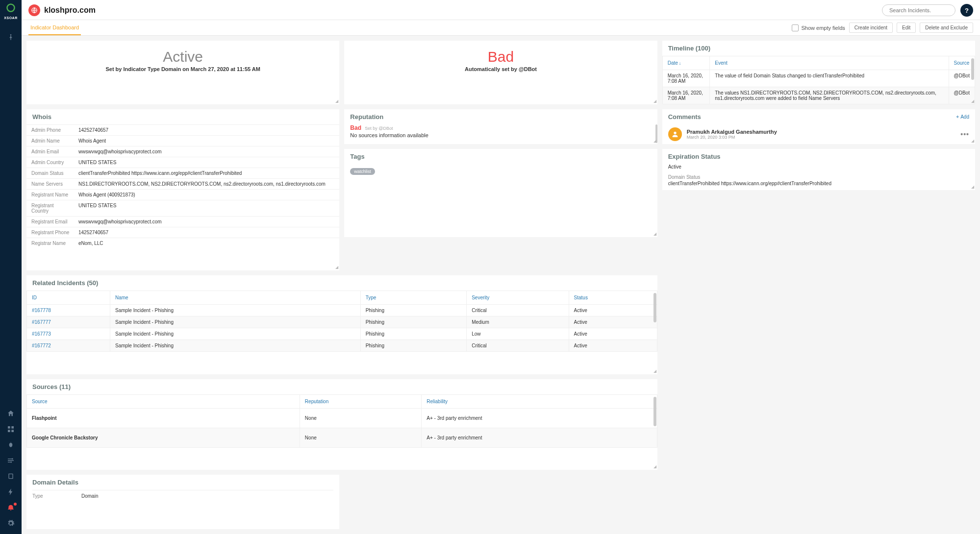  I want to click on edit-button: Edit, so click(906, 27).